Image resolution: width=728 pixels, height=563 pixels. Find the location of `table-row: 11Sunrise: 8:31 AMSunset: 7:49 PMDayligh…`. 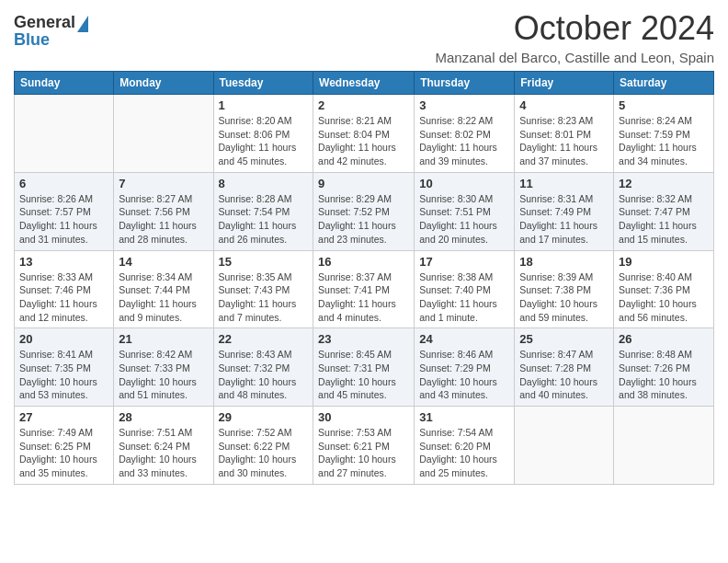

table-row: 11Sunrise: 8:31 AMSunset: 7:49 PMDayligh… is located at coordinates (564, 212).